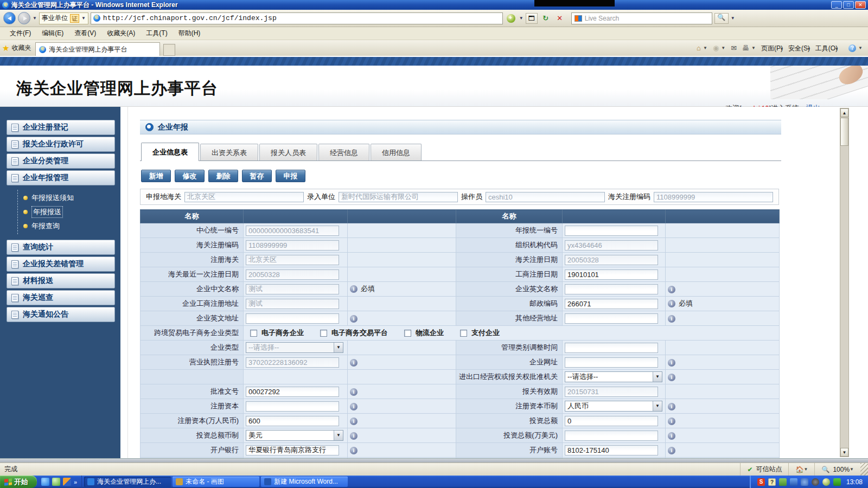  I want to click on taskbar-task: 海关企业管理网上办..., so click(127, 481).